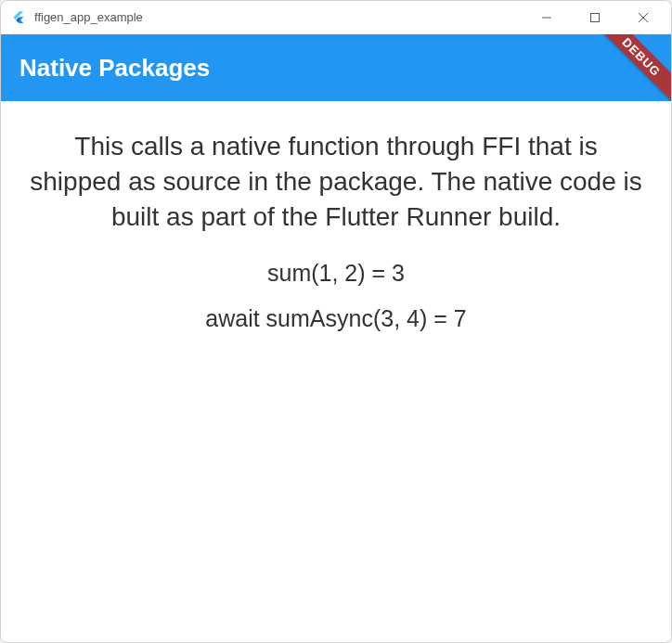 The height and width of the screenshot is (643, 672). What do you see at coordinates (336, 273) in the screenshot?
I see `sum-result-text: sum(1, 2) = 3` at bounding box center [336, 273].